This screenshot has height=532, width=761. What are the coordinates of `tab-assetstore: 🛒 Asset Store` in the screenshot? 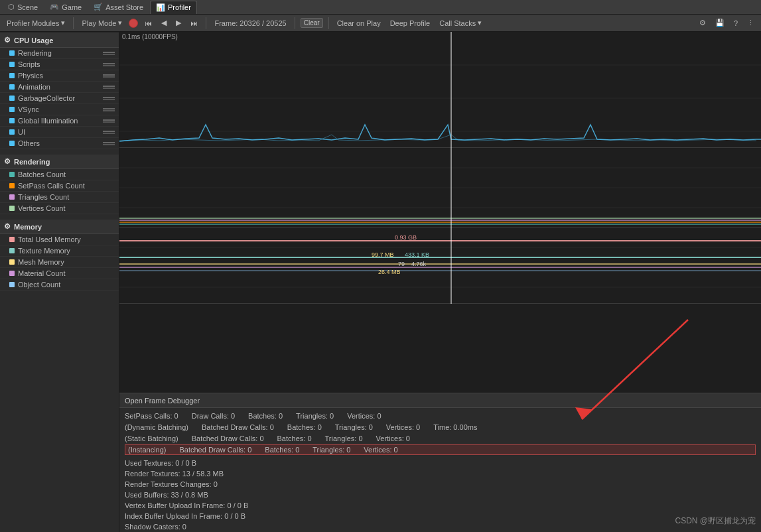 It's located at (118, 7).